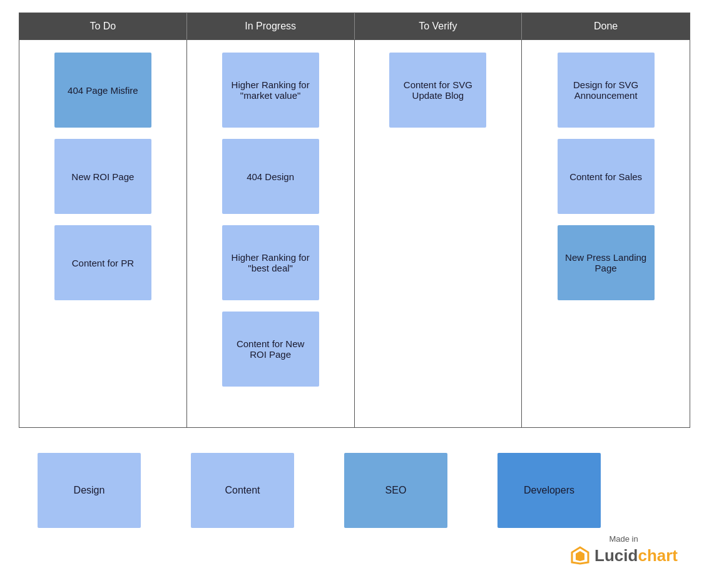  What do you see at coordinates (270, 90) in the screenshot?
I see `card-inprogress-0: Higher Ranking for "market value"` at bounding box center [270, 90].